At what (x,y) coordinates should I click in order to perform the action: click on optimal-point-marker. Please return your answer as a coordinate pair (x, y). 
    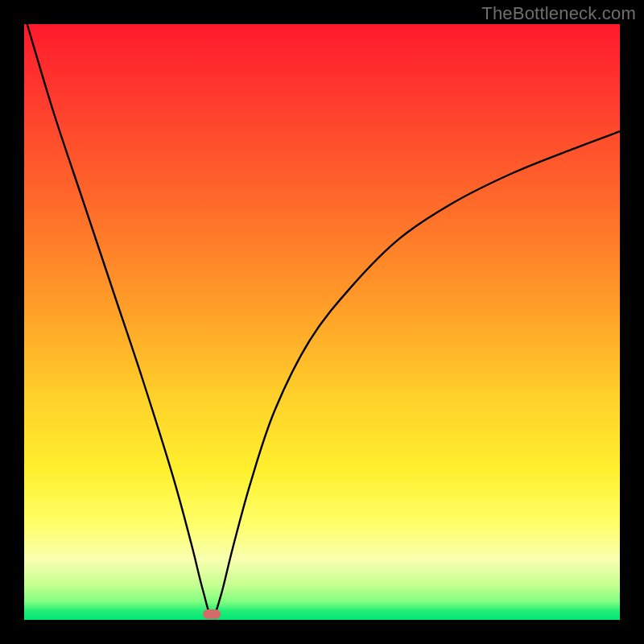
    Looking at the image, I should click on (212, 614).